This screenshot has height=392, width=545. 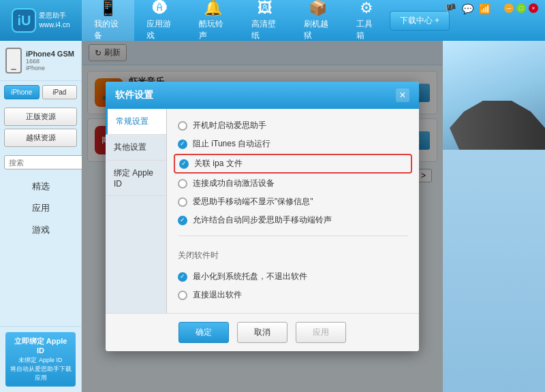 What do you see at coordinates (262, 332) in the screenshot?
I see `modal-footer: 确定 取消 应用` at bounding box center [262, 332].